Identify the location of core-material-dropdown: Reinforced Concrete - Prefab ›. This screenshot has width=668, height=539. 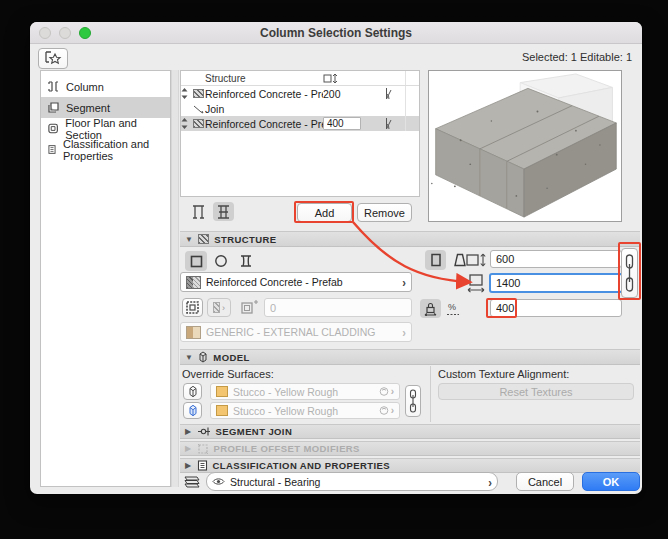
(296, 282).